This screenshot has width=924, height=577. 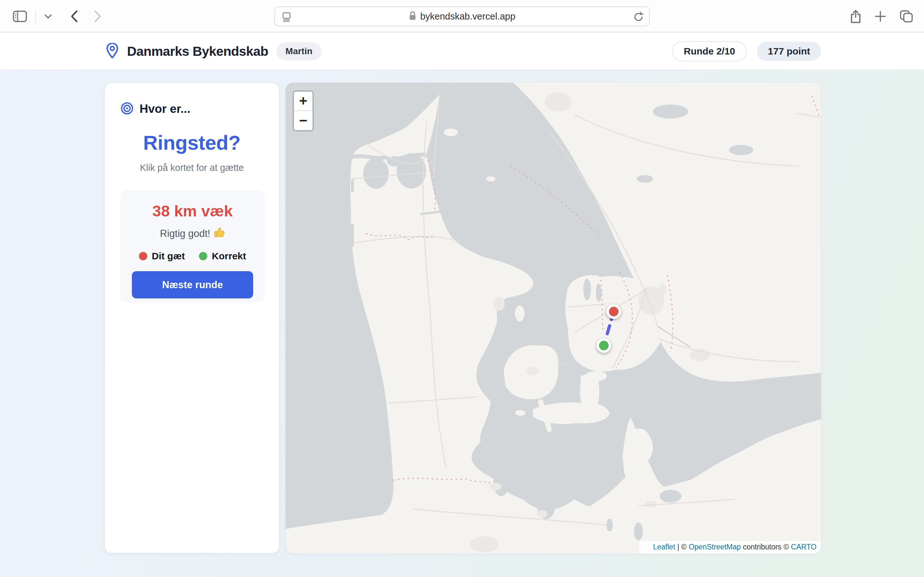 I want to click on carto-link: CARTO, so click(x=804, y=547).